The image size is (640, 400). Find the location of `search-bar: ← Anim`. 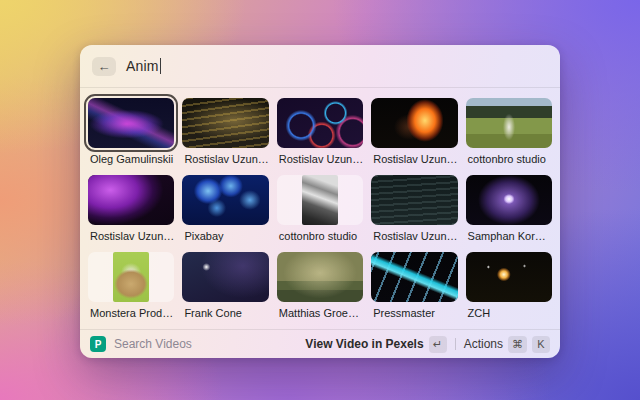

search-bar: ← Anim is located at coordinates (320, 66).